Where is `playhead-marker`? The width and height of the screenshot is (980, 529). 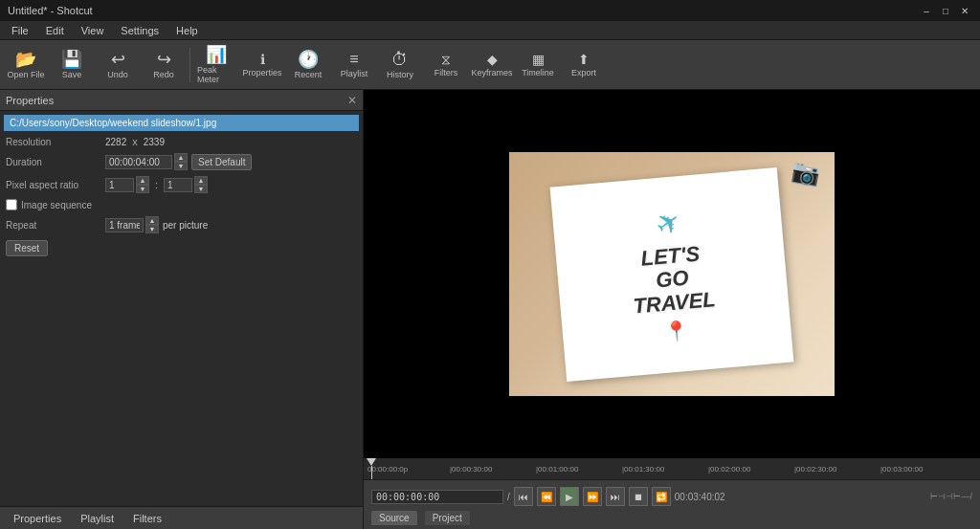
playhead-marker is located at coordinates (371, 469).